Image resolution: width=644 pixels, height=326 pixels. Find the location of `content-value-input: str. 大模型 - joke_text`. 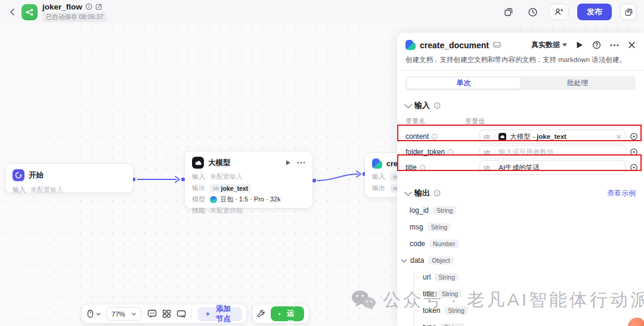

content-value-input: str. 大模型 - joke_text is located at coordinates (552, 136).